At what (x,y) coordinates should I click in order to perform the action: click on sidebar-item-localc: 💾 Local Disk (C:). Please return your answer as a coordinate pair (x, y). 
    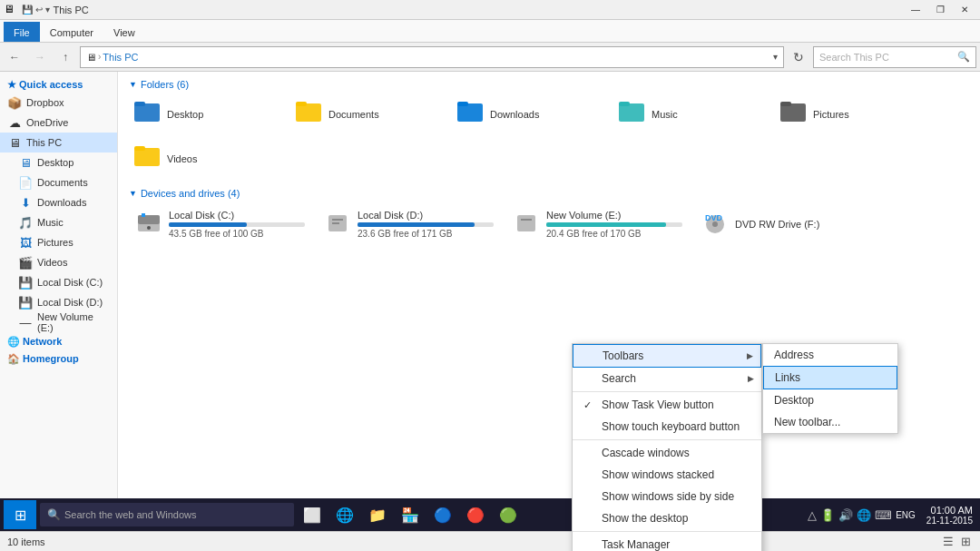
    Looking at the image, I should click on (58, 282).